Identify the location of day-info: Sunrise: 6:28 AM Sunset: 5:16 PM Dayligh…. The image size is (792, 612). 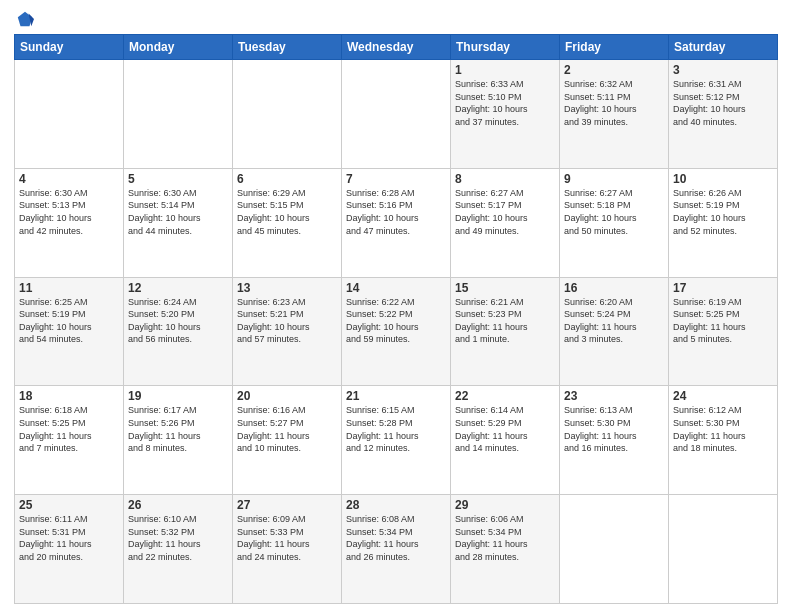
(396, 212).